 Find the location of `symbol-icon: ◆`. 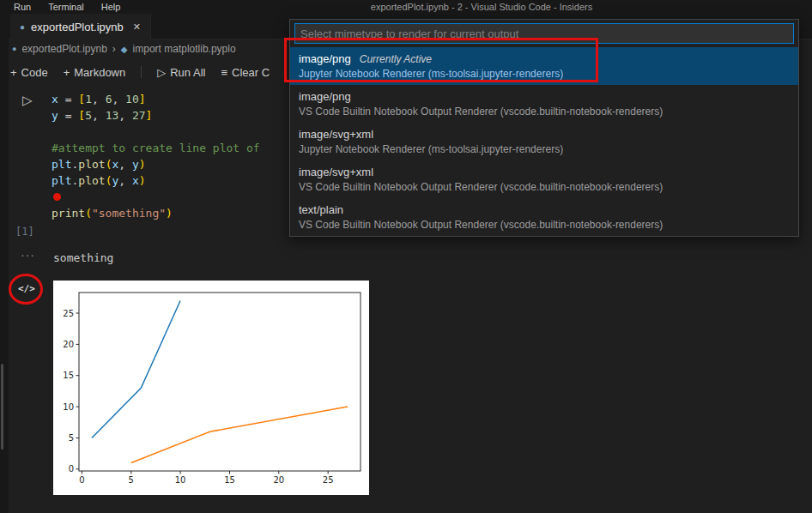

symbol-icon: ◆ is located at coordinates (124, 50).